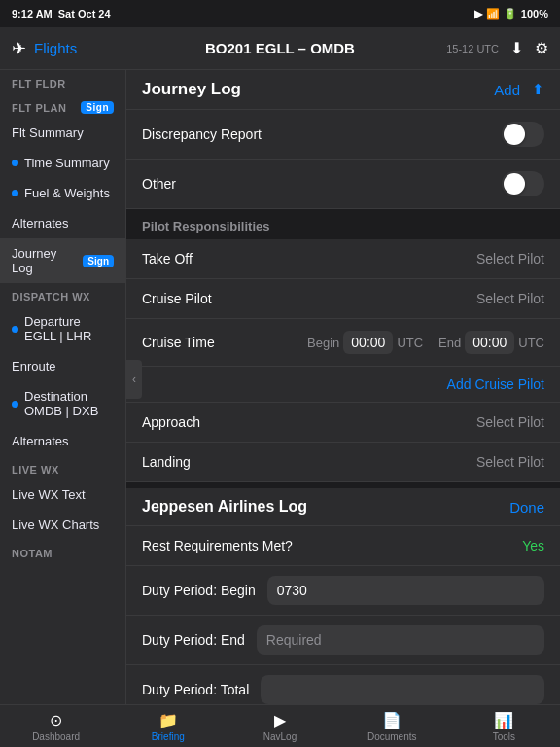 This screenshot has height=747, width=560. I want to click on cruise-time-label: Cruise Time, so click(221, 342).